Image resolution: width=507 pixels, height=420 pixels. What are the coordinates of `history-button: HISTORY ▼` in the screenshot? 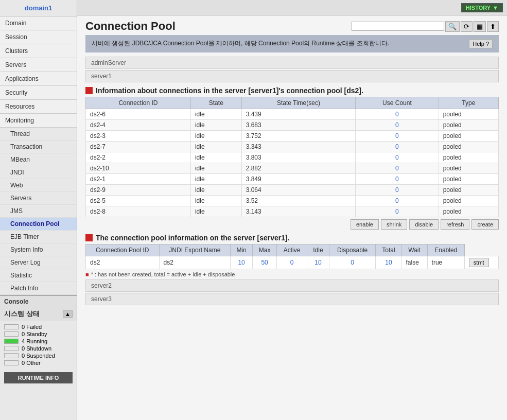 It's located at (482, 8).